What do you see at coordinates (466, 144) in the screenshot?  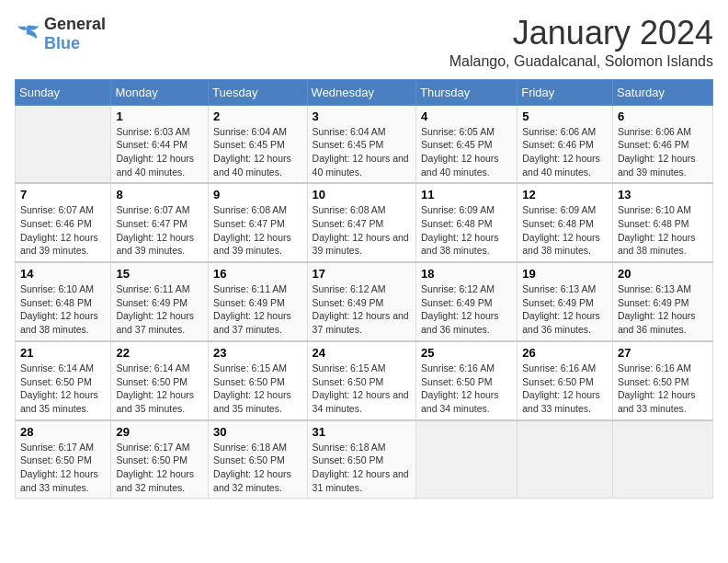 I see `calendar-cell: 4 Sunrise: 6:05 AM Sunset: 6:45 PM Dayli…` at bounding box center [466, 144].